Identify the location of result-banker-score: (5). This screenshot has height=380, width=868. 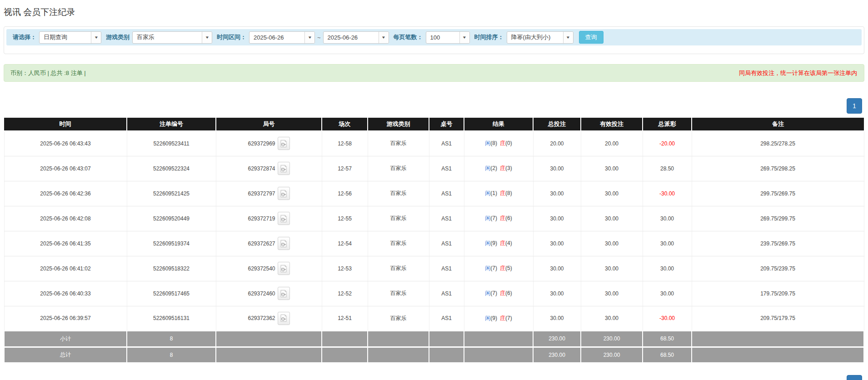
(509, 268).